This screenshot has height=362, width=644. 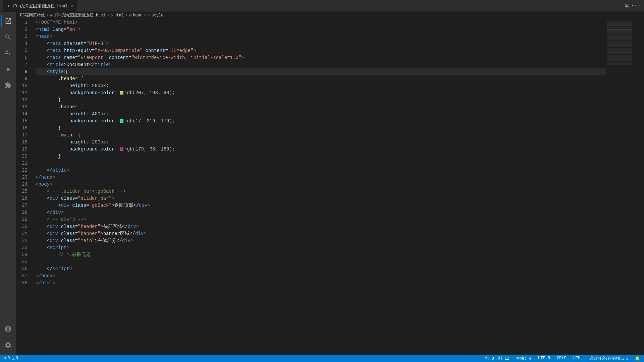 What do you see at coordinates (22, 198) in the screenshot?
I see `line-number: 26` at bounding box center [22, 198].